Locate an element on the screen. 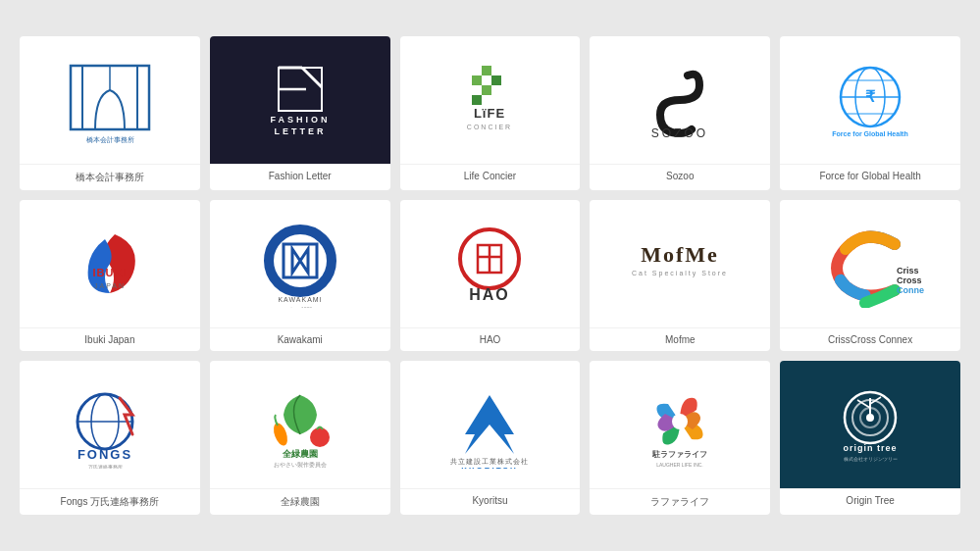 This screenshot has height=551, width=980. logo-label-kawakami: Kawakami is located at coordinates (300, 339).